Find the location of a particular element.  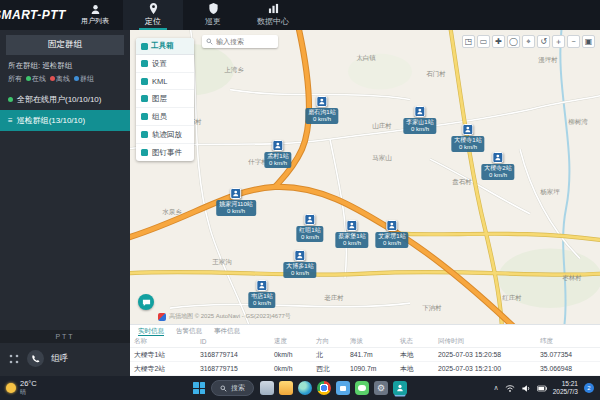

group-filters: 所有 在线离线群组 is located at coordinates (65, 82).